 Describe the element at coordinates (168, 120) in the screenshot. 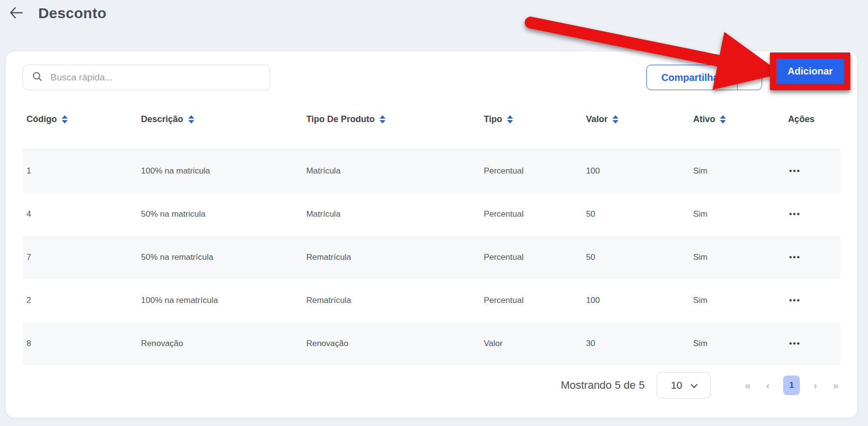

I see `sort-descricao: Descrição` at that location.